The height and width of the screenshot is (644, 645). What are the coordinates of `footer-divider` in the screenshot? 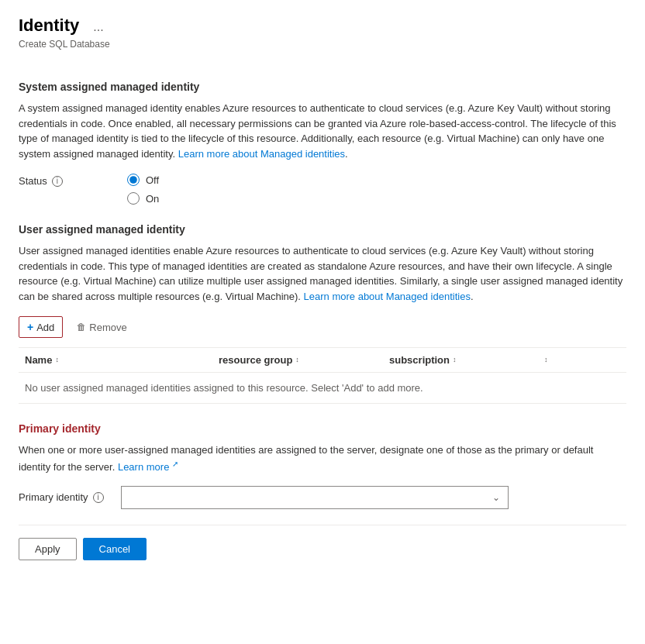 It's located at (322, 525).